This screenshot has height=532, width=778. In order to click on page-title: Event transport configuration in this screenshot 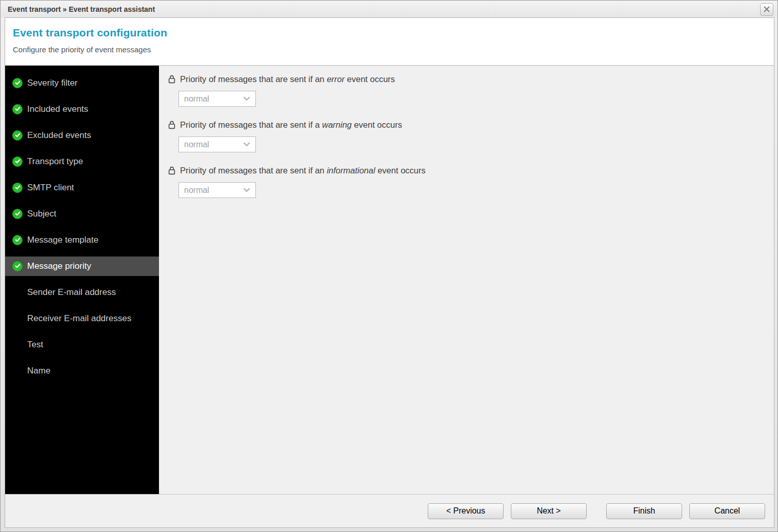, I will do `click(393, 33)`.